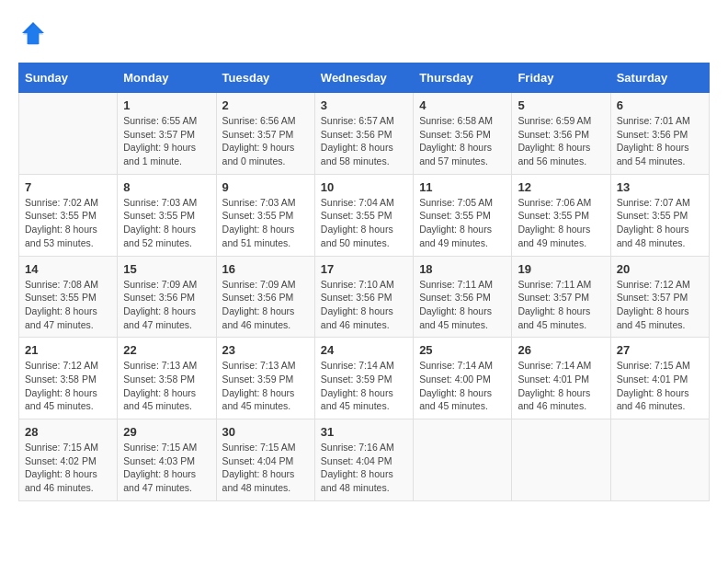 Image resolution: width=728 pixels, height=563 pixels. Describe the element at coordinates (364, 105) in the screenshot. I see `day-number: 3` at that location.